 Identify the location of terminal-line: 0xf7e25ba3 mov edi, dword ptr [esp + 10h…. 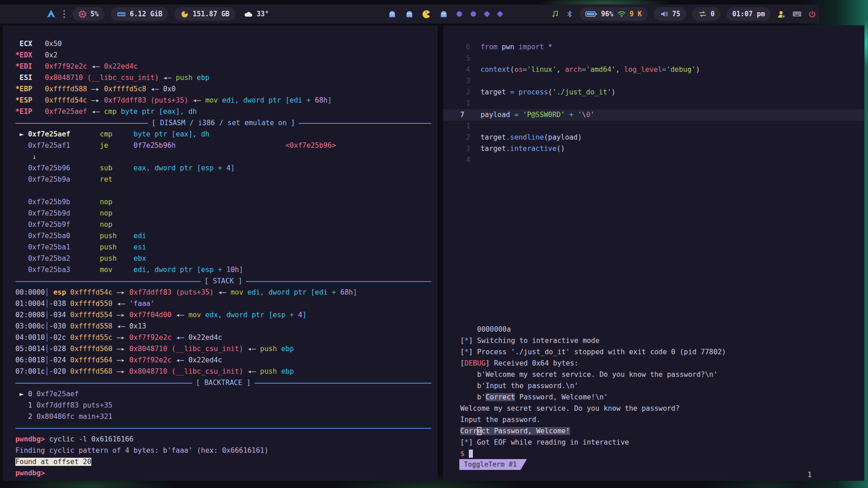
(223, 270).